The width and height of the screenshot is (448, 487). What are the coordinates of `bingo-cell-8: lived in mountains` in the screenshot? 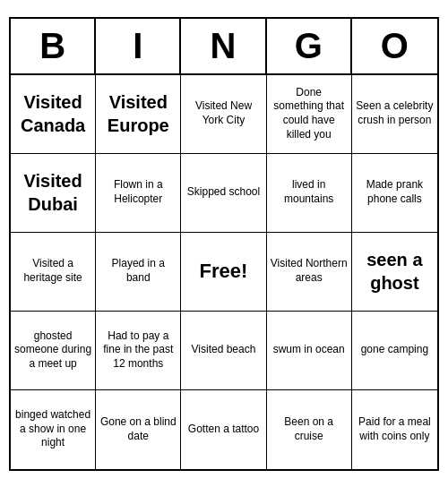 It's located at (310, 193).